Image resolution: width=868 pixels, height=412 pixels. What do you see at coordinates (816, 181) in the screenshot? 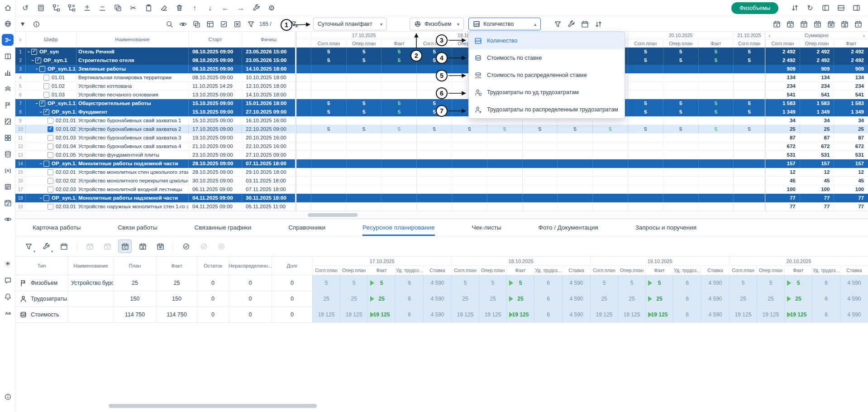
I see `summary-row: 454545` at bounding box center [816, 181].